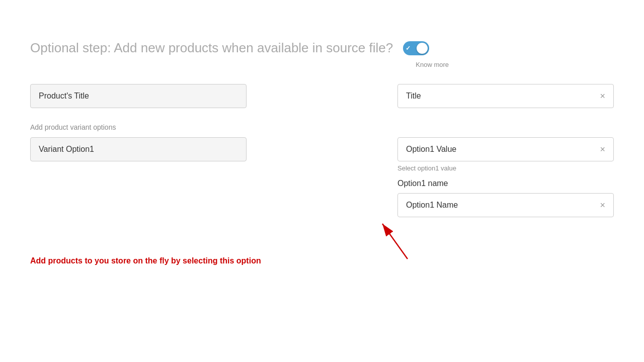 This screenshot has width=644, height=362. Describe the element at coordinates (422, 48) in the screenshot. I see `toggle-knob` at that location.